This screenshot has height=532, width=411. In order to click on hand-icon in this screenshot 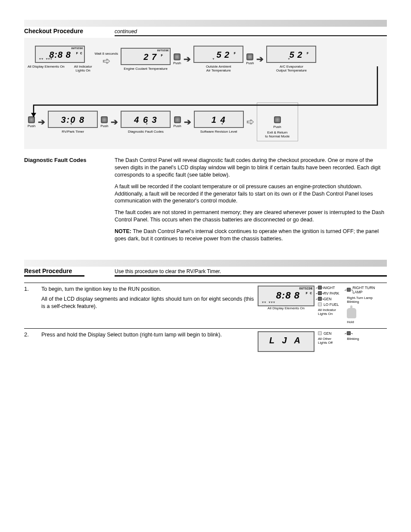, I will do `click(352, 313)`.